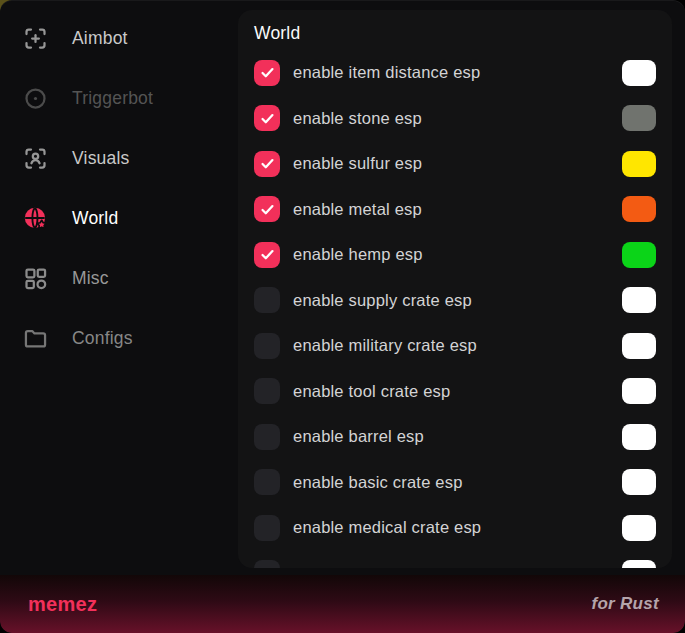 The height and width of the screenshot is (633, 685). I want to click on esp-option-row: enable hemp esp, so click(455, 255).